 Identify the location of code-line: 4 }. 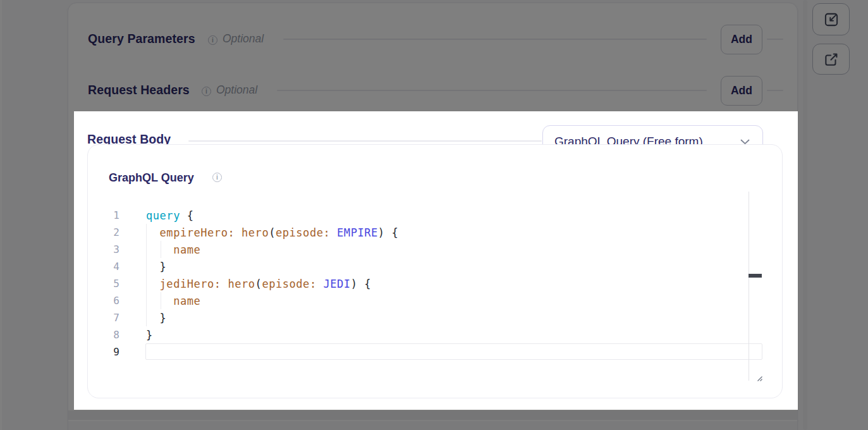
(426, 267).